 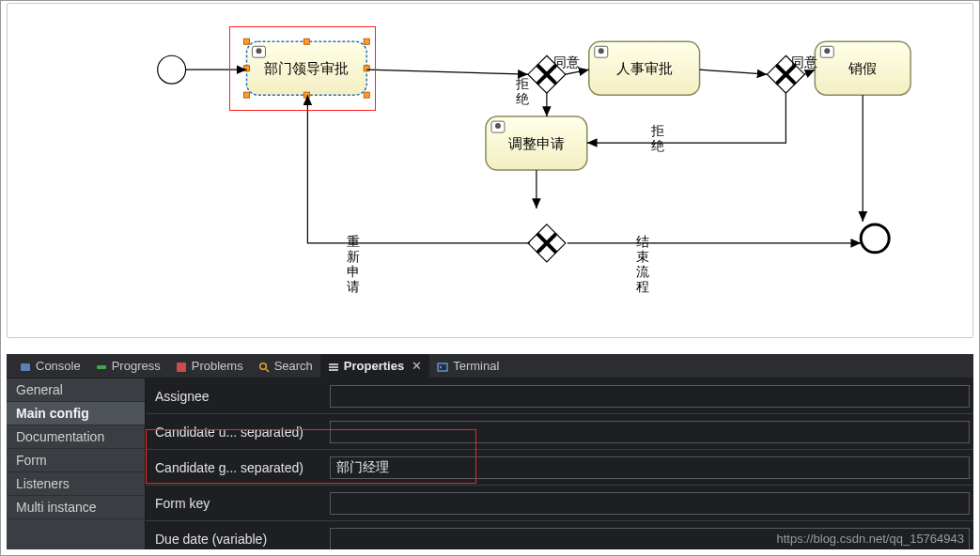 I want to click on flow-label: 申, so click(x=353, y=271).